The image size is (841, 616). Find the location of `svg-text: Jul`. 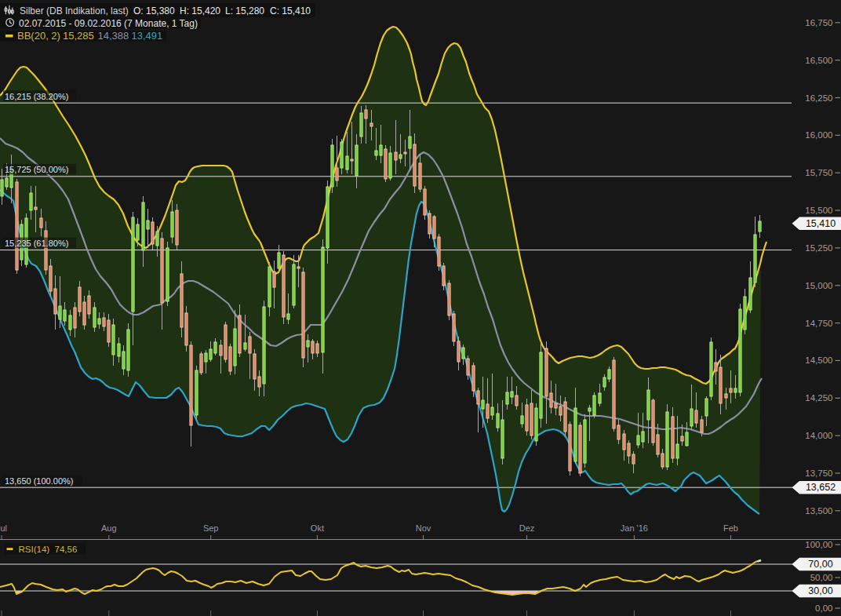

svg-text: Jul is located at coordinates (3, 528).